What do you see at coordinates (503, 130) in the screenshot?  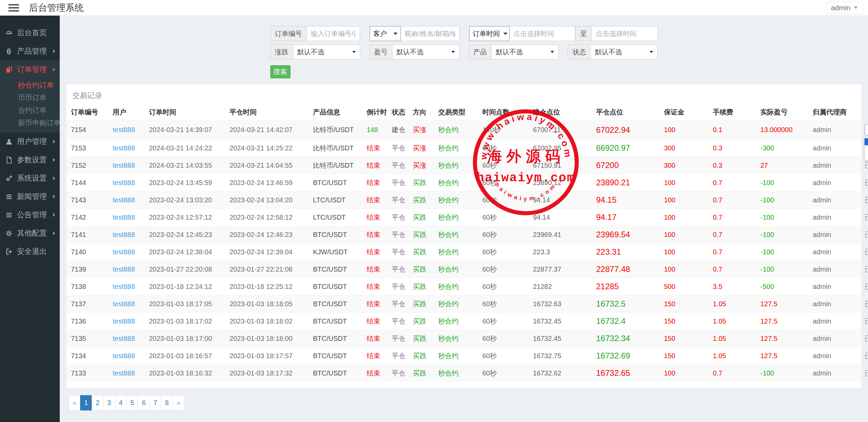 I see `cell-duration: 180秒` at bounding box center [503, 130].